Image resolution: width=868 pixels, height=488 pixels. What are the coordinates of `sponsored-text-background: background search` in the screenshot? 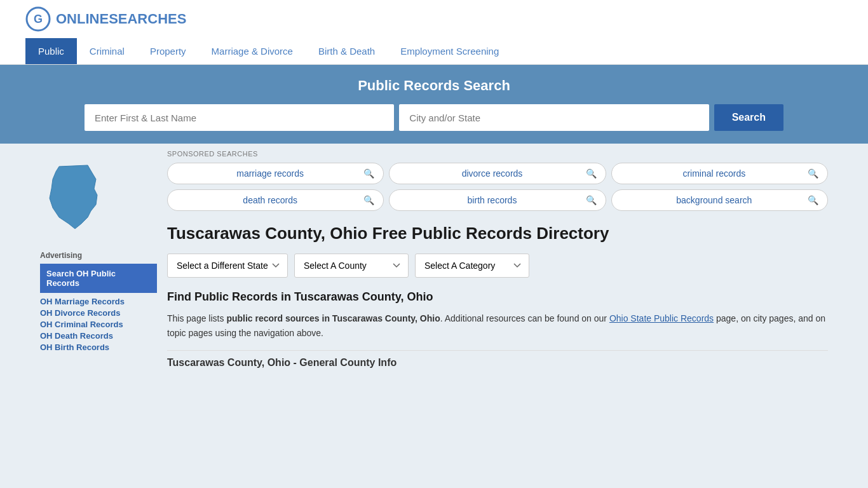 It's located at (714, 200).